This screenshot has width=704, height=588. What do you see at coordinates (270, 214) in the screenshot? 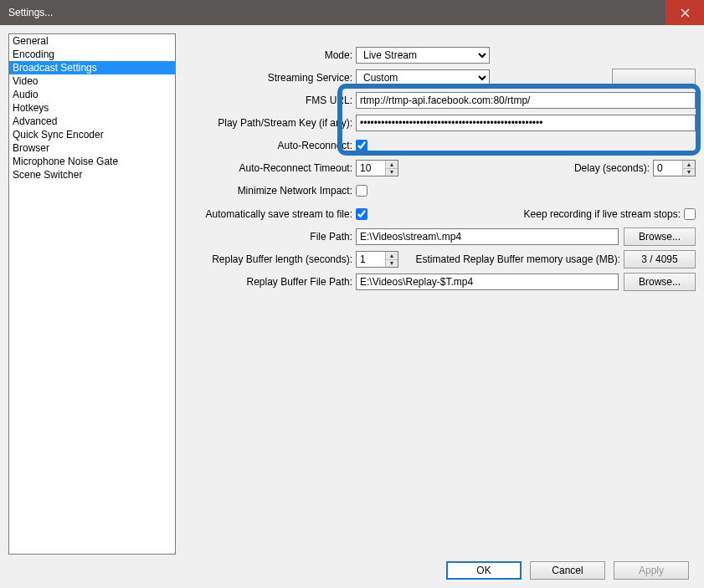
I see `auto-save-stream-label: Automatically save stream to file:` at bounding box center [270, 214].